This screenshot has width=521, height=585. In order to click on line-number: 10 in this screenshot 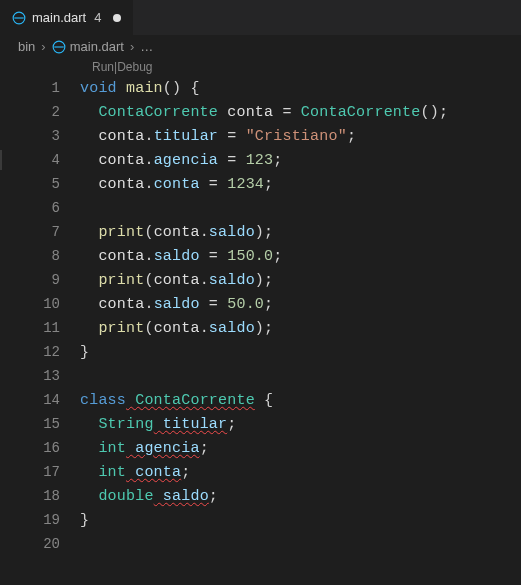, I will do `click(40, 304)`.